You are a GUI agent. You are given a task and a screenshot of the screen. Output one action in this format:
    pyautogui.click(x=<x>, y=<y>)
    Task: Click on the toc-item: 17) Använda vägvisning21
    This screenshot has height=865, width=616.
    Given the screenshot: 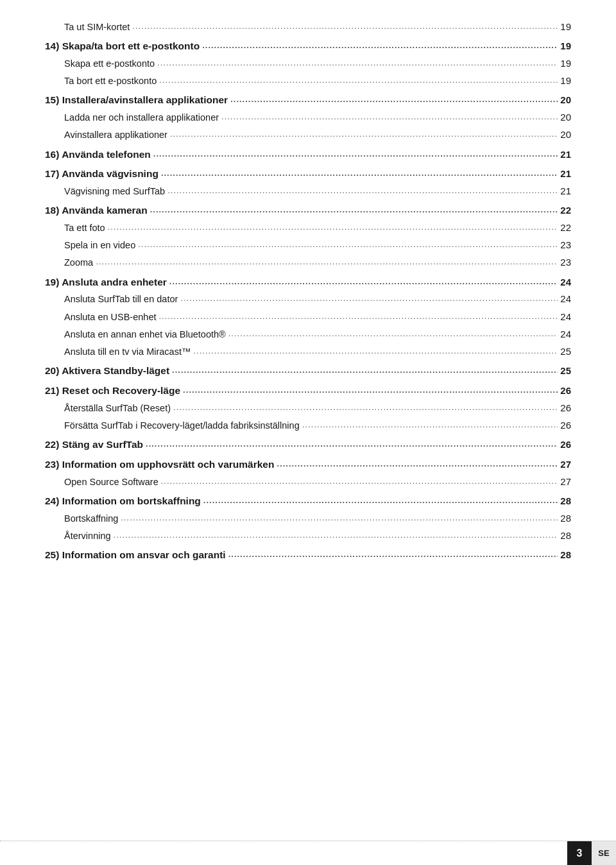 What is the action you would take?
    pyautogui.click(x=308, y=175)
    